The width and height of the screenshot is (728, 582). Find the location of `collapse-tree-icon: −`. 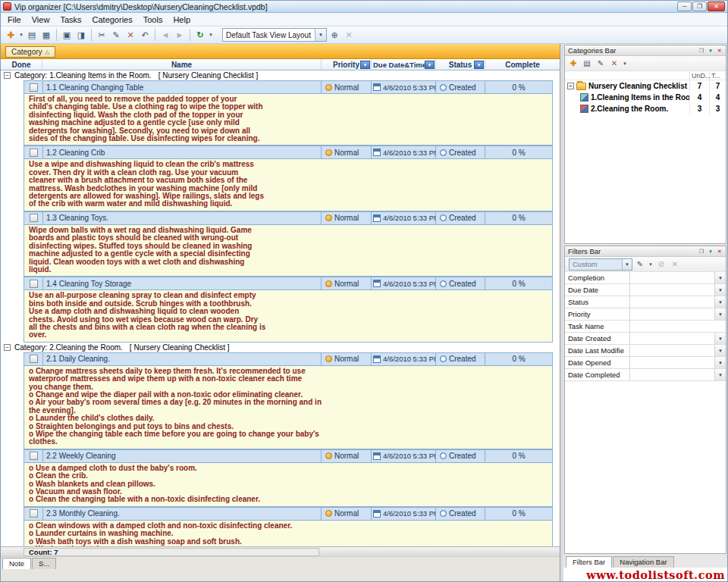

collapse-tree-icon: − is located at coordinates (570, 86).